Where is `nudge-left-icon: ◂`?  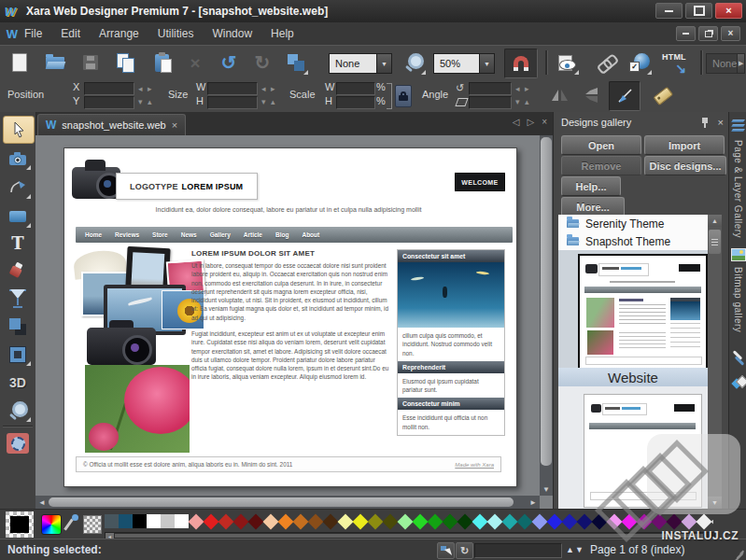 nudge-left-icon: ◂ is located at coordinates (263, 90).